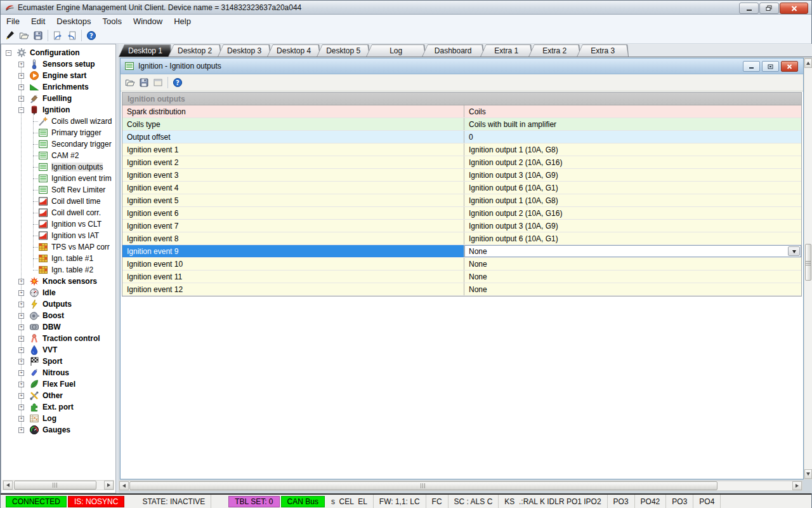 This screenshot has height=508, width=812. Describe the element at coordinates (633, 251) in the screenshot. I see `param-value-dropdown: None` at that location.